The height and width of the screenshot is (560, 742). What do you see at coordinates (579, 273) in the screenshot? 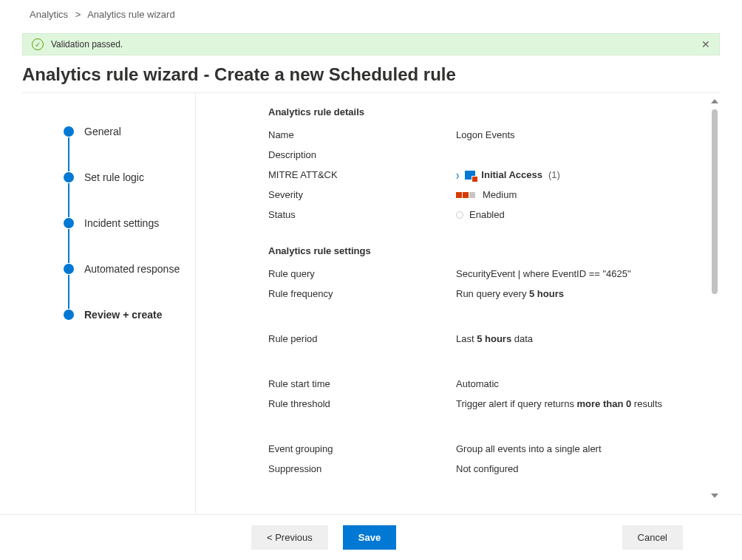
I see `rule-query-value: SecurityEvent | where EventID == "4625"` at bounding box center [579, 273].